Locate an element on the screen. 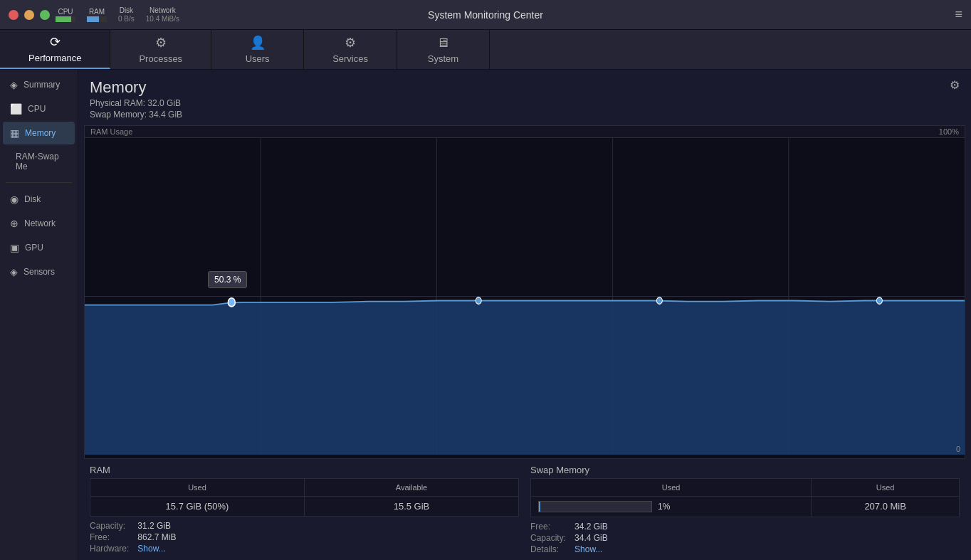 This screenshot has width=971, height=560. sidebar-item-summary: ◈ Summary is located at coordinates (38, 85).